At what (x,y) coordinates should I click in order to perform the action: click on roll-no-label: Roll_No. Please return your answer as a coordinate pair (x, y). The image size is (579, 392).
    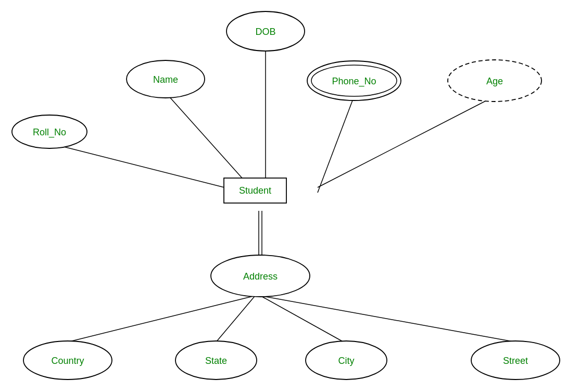
    Looking at the image, I should click on (49, 132).